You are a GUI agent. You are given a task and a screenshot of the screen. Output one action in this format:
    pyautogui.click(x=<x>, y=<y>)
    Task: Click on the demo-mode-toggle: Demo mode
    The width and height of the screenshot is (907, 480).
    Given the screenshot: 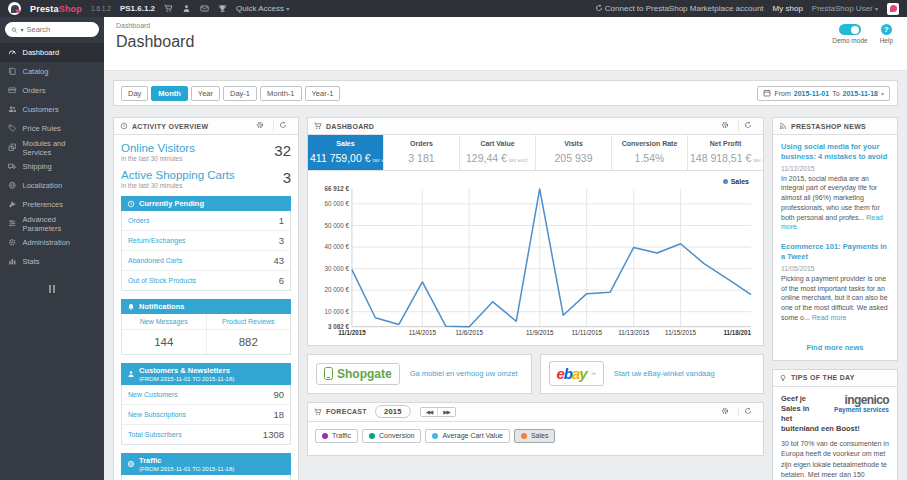 What is the action you would take?
    pyautogui.click(x=850, y=34)
    